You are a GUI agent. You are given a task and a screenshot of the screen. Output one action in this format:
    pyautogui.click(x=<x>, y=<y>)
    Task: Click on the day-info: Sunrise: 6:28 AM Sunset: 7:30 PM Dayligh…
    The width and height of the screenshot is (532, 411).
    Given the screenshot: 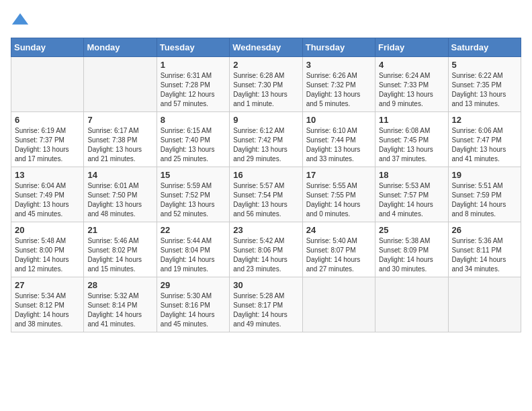 What is the action you would take?
    pyautogui.click(x=266, y=90)
    